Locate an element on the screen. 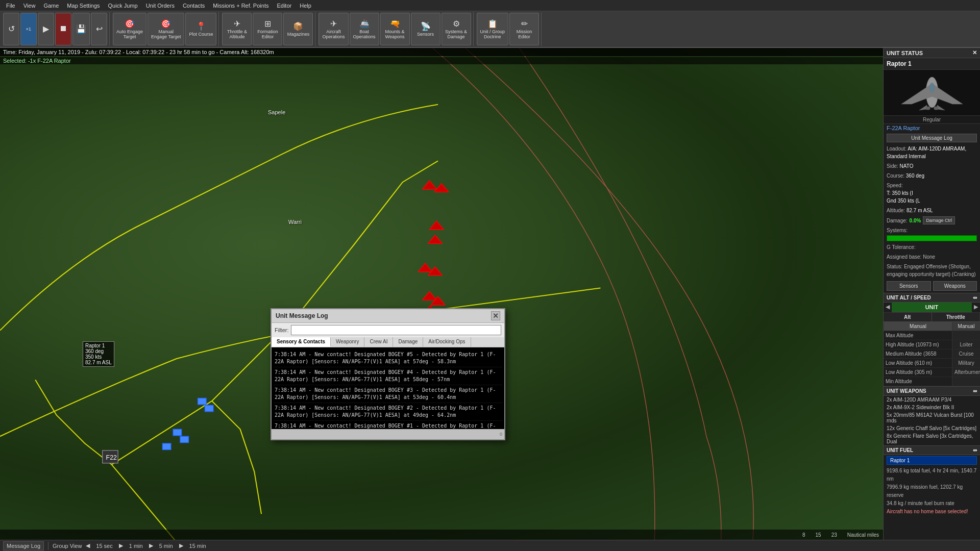  alt-nav-right: ▶ is located at coordinates (976, 307).